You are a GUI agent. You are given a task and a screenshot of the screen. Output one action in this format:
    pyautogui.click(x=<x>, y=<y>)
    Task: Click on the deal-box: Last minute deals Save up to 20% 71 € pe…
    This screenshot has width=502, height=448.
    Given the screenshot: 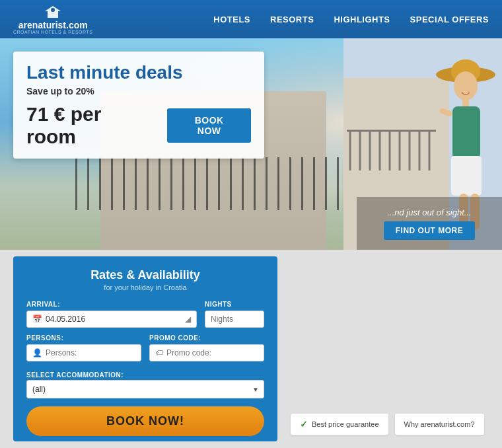 What is the action you would take?
    pyautogui.click(x=139, y=105)
    